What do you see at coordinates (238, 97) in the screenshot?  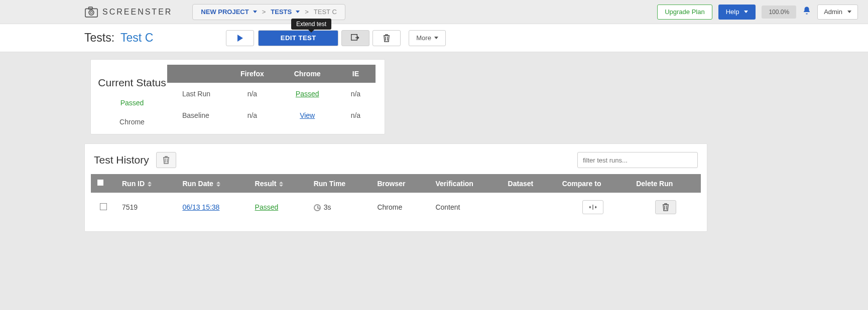 I see `current-status-card: Current Status Passed Chrome Firefox Chr…` at bounding box center [238, 97].